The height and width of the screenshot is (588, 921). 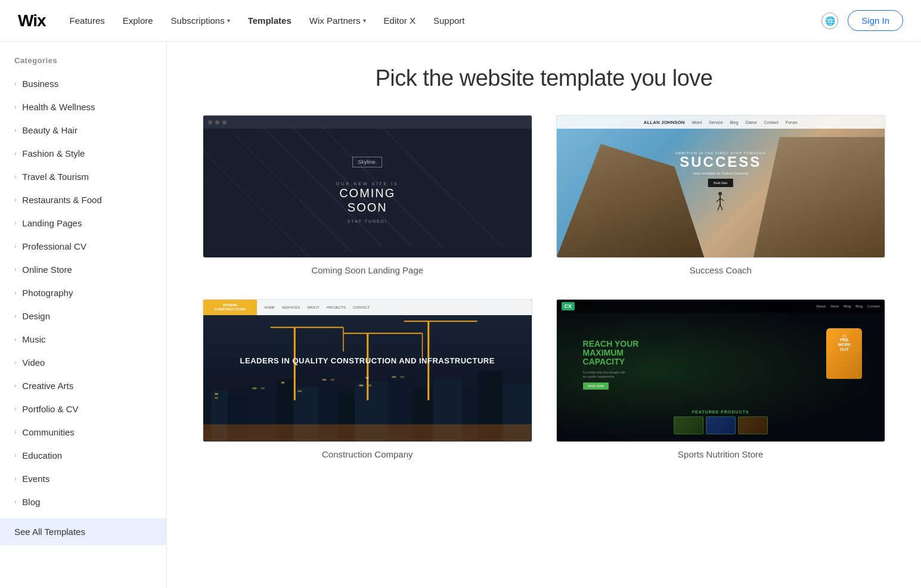 What do you see at coordinates (83, 130) in the screenshot?
I see `sidebar-item-beauty-hair: › Beauty & Hair` at bounding box center [83, 130].